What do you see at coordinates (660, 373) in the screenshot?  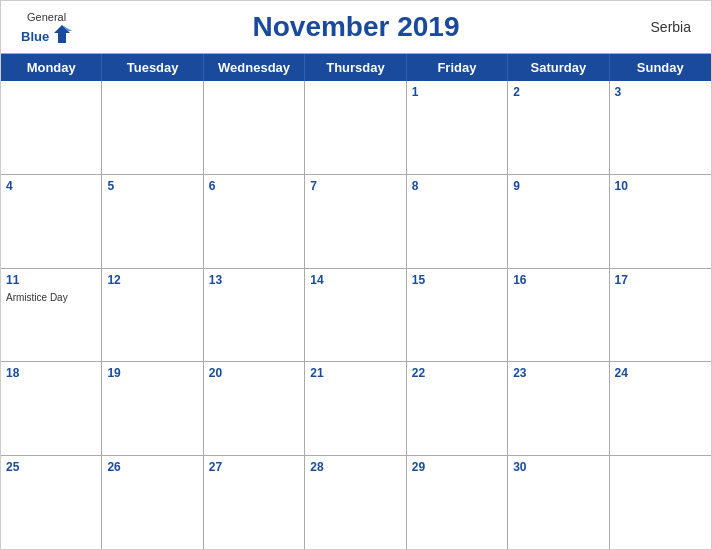 I see `day-number: 24` at bounding box center [660, 373].